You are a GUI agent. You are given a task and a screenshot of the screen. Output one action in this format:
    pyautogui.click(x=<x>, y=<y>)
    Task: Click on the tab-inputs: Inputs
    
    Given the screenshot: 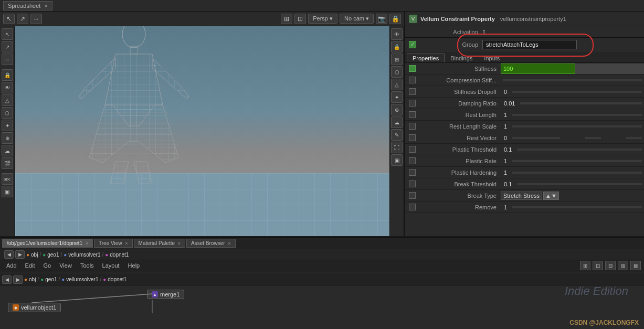 What is the action you would take?
    pyautogui.click(x=492, y=58)
    